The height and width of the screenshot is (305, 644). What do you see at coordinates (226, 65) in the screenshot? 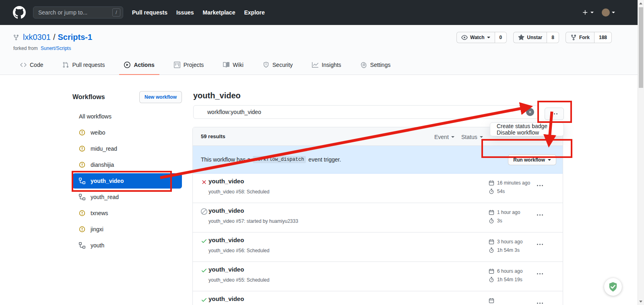
I see `book-icon` at bounding box center [226, 65].